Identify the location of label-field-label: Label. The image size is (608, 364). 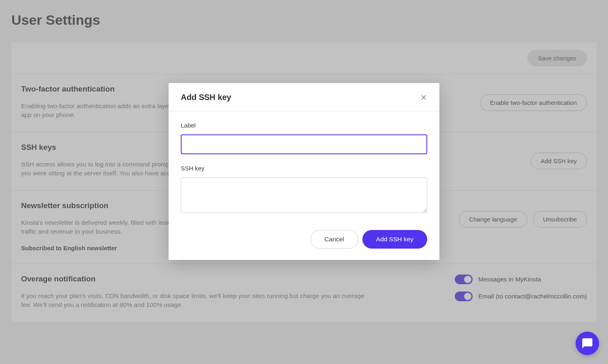
(304, 126).